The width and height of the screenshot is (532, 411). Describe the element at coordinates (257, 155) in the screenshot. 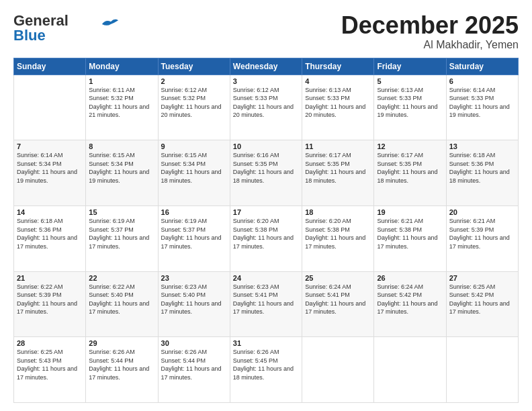

I see `sunrise-label: Sunrise: 6:16 AM` at that location.